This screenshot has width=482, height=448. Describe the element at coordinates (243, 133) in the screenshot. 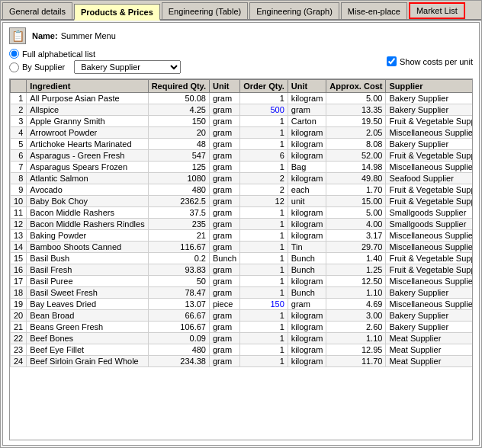

I see `table-row: 4Arrowroot Powder20gram1kilogram2.05Misc…` at that location.